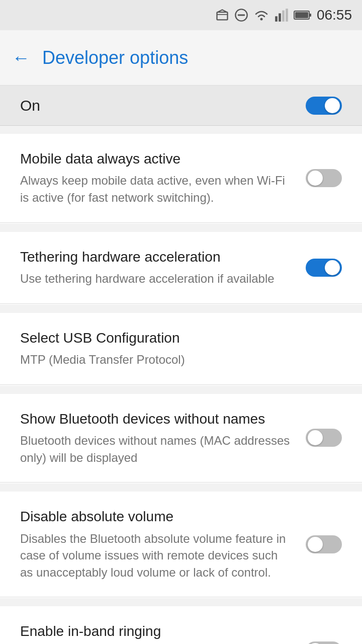 This screenshot has height=644, width=362. Describe the element at coordinates (303, 15) in the screenshot. I see `battery-icon` at that location.